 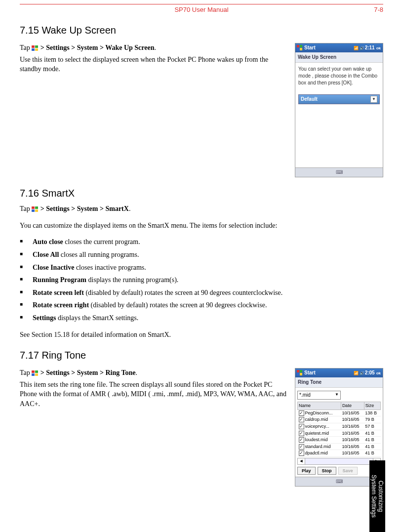 I want to click on titlebar-time: 2:11, so click(x=370, y=48).